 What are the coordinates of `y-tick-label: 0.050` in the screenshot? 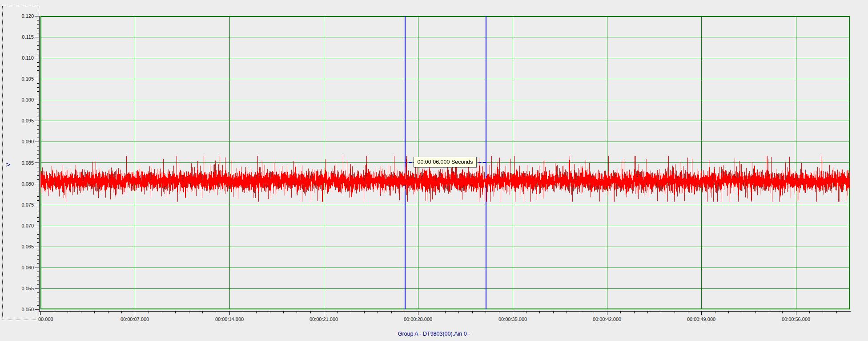 It's located at (24, 309).